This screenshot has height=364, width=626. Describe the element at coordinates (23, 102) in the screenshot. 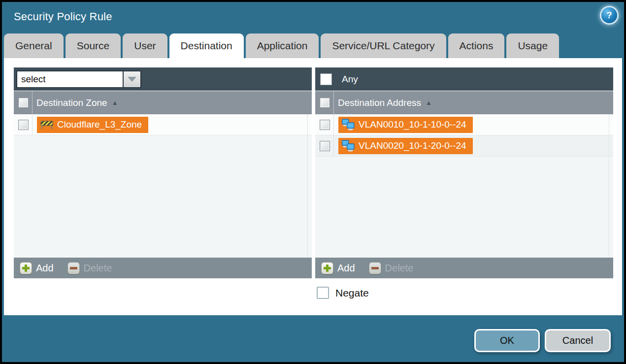

I see `zone-select-all-cell` at that location.